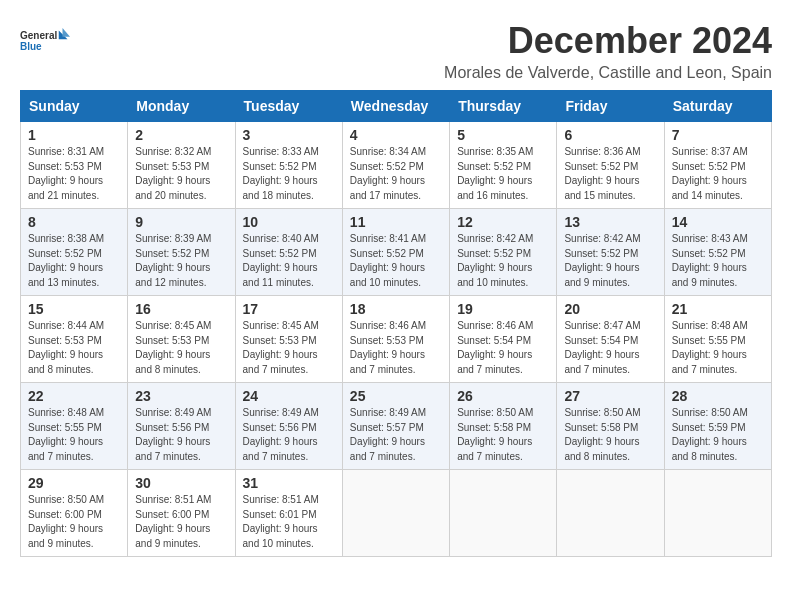 The image size is (792, 612). I want to click on calendar-header-thursday: Thursday, so click(504, 106).